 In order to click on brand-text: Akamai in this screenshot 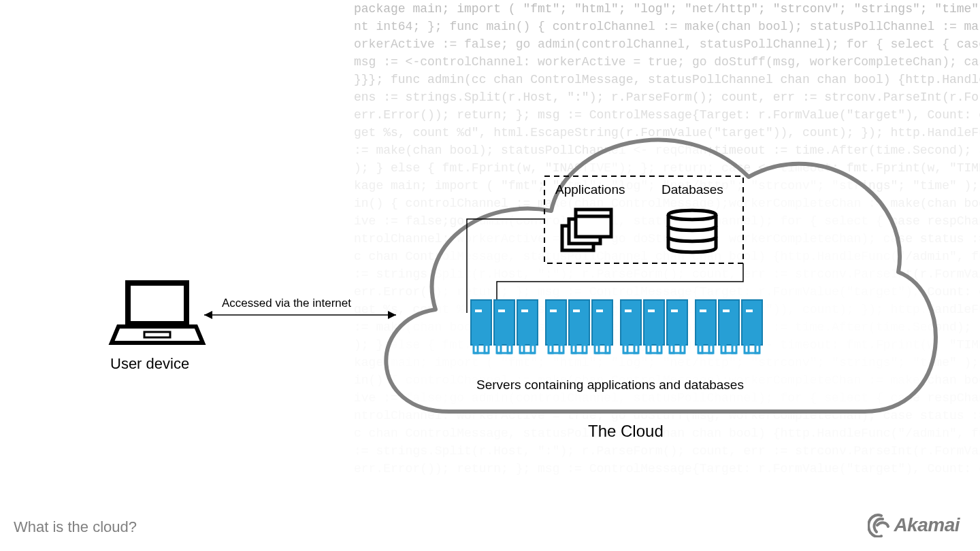, I will do `click(927, 525)`.